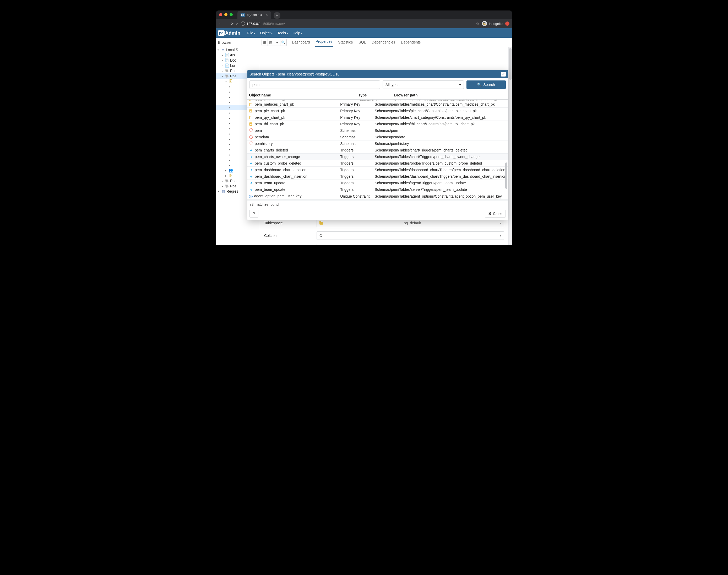  What do you see at coordinates (345, 42) in the screenshot?
I see `tab-statistics: Statistics` at bounding box center [345, 42].